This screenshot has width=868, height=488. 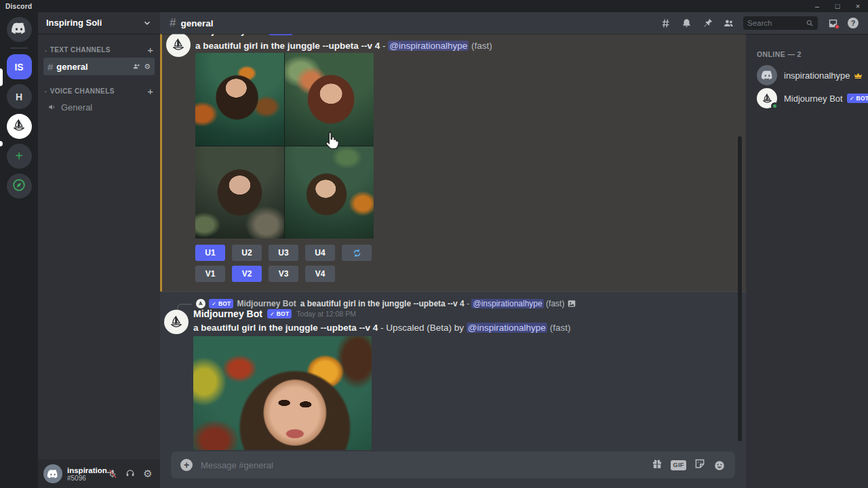 What do you see at coordinates (283, 274) in the screenshot?
I see `v3-button: V3` at bounding box center [283, 274].